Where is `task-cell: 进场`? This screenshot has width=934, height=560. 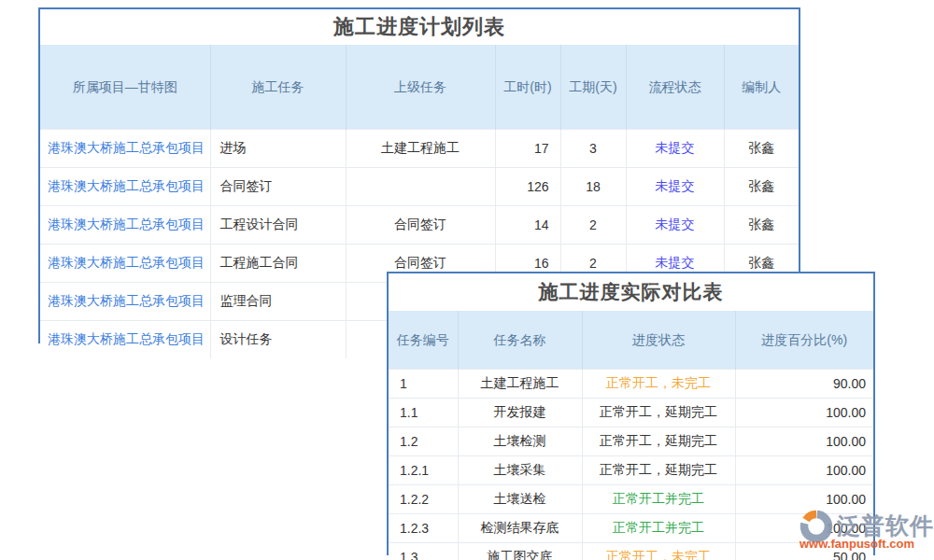
task-cell: 进场 is located at coordinates (278, 149).